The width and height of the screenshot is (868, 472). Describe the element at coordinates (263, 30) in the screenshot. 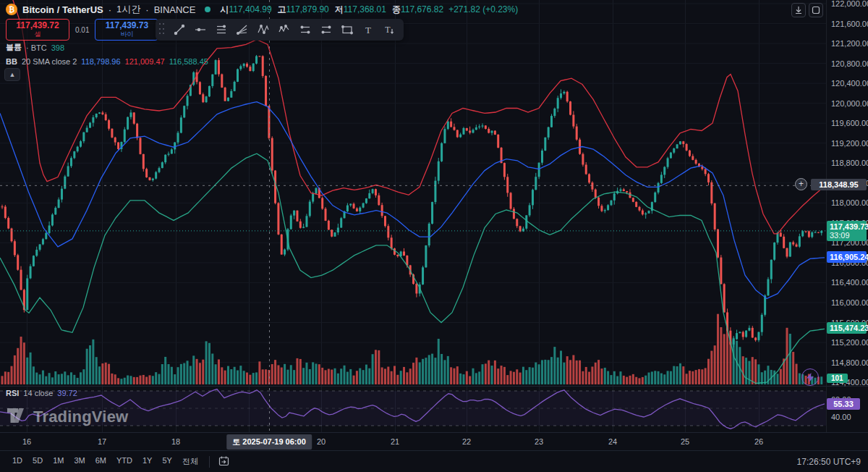

I see `xabcd-pattern-tool` at that location.